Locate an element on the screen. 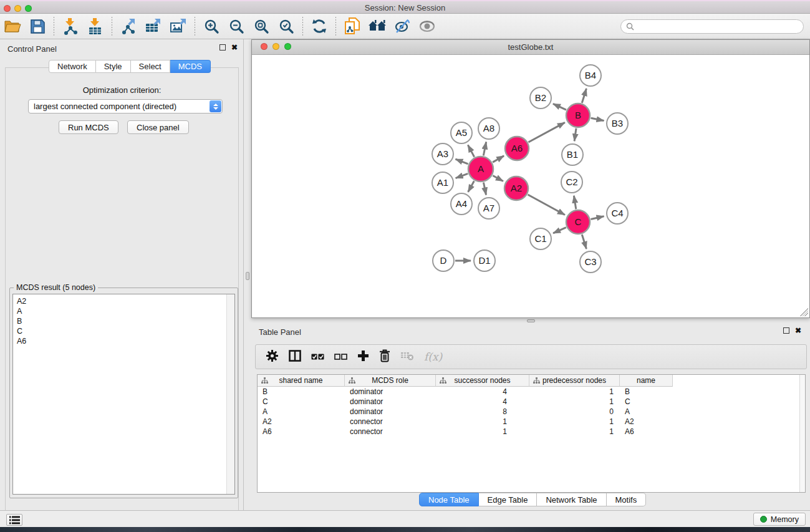 The image size is (810, 532). edge-A-A3 is located at coordinates (461, 162).